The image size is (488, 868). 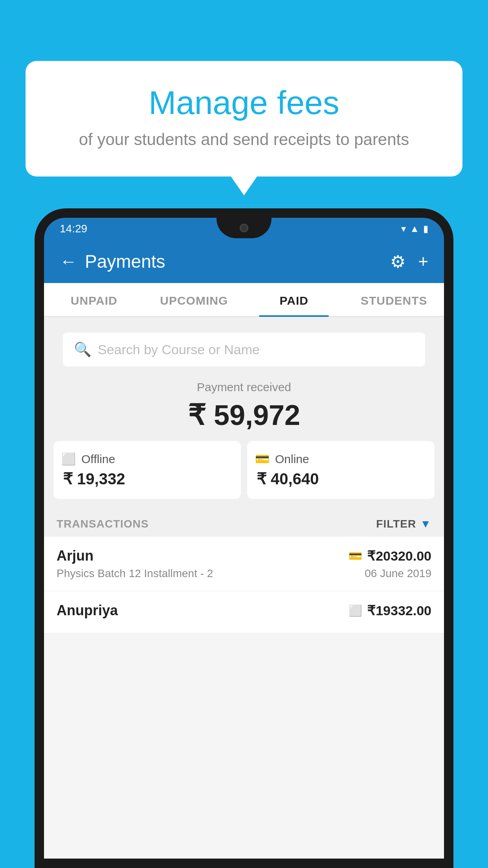 What do you see at coordinates (423, 261) in the screenshot?
I see `add-button: +` at bounding box center [423, 261].